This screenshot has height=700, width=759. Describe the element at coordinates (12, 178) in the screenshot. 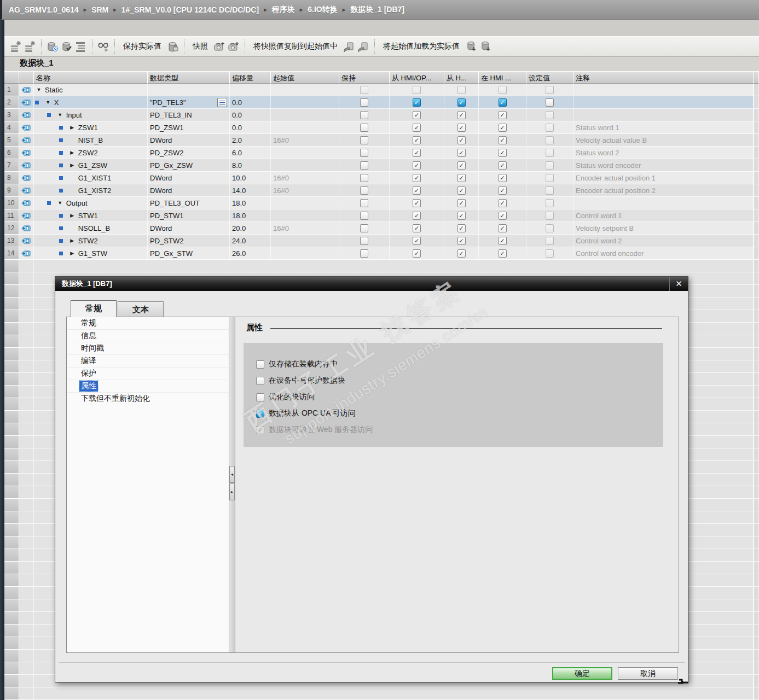

I see `row-number: 8` at that location.